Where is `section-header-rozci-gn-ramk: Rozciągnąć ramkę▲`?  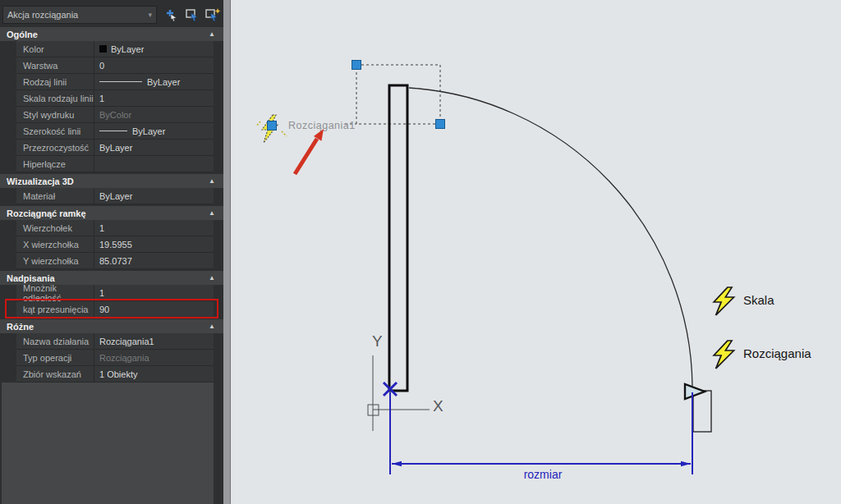 section-header-rozci-gn-ramk: Rozciągnąć ramkę▲ is located at coordinates (112, 213).